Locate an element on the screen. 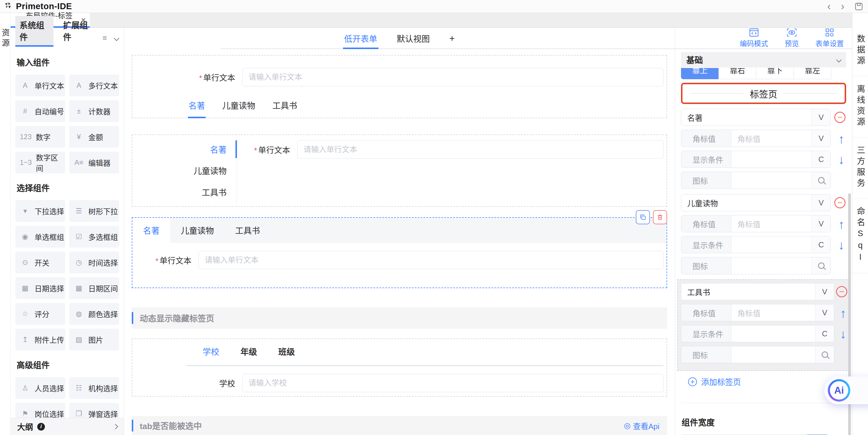 The image size is (868, 435). right-rail-item: 数据源 is located at coordinates (860, 51).